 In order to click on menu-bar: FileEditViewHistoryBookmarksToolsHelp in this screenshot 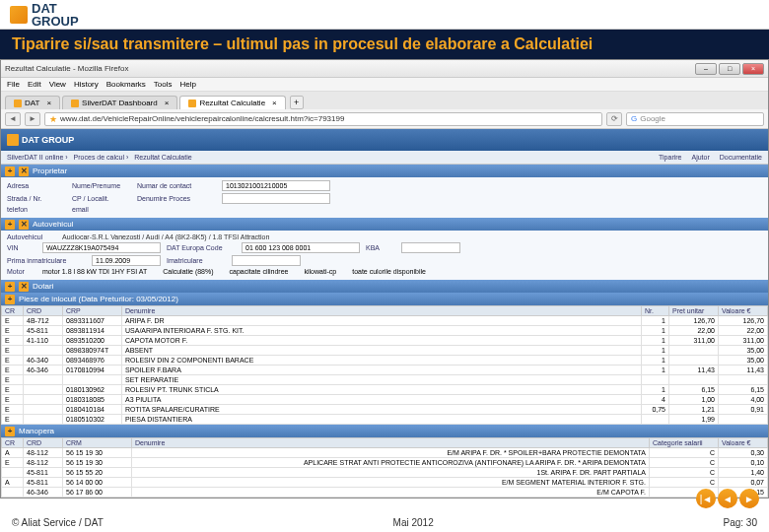, I will do `click(384, 85)`.